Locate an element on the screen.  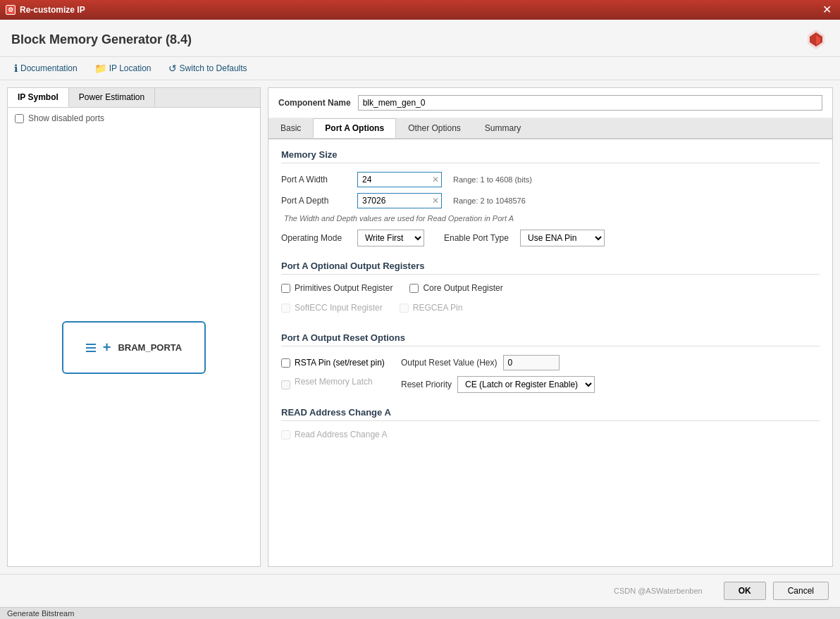
memory-size-section: Memory Size Port A Width ✕ Range: 1 to 4… is located at coordinates (550, 198).